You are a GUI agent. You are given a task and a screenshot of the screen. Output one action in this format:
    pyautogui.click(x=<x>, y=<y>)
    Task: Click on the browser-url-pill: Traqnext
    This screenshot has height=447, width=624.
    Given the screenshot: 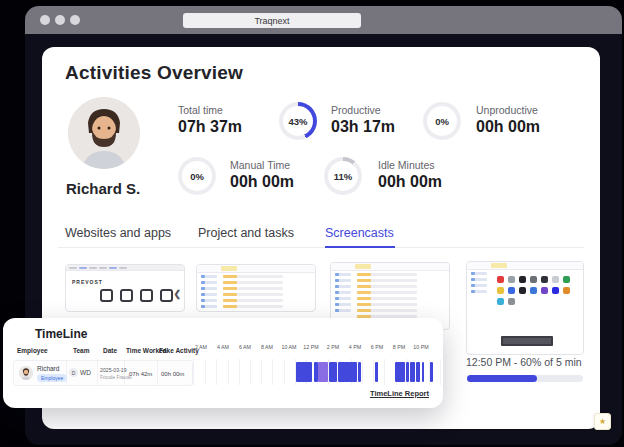 What is the action you would take?
    pyautogui.click(x=272, y=20)
    